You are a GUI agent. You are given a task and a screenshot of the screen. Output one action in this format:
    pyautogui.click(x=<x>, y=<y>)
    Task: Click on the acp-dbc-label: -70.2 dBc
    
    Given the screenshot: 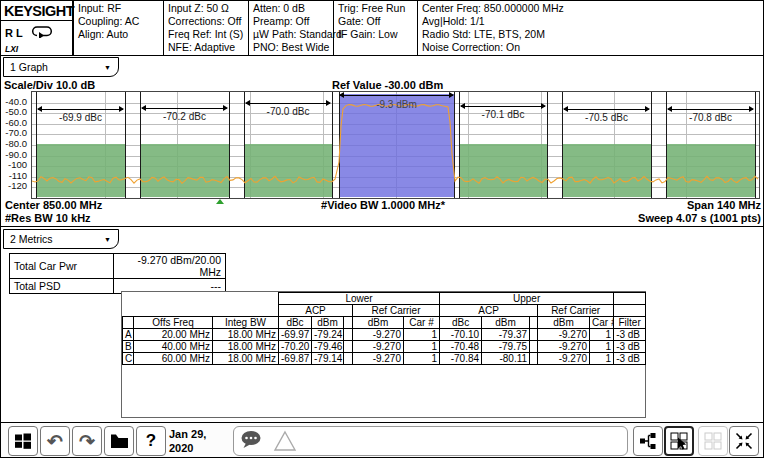 What is the action you would take?
    pyautogui.click(x=184, y=116)
    